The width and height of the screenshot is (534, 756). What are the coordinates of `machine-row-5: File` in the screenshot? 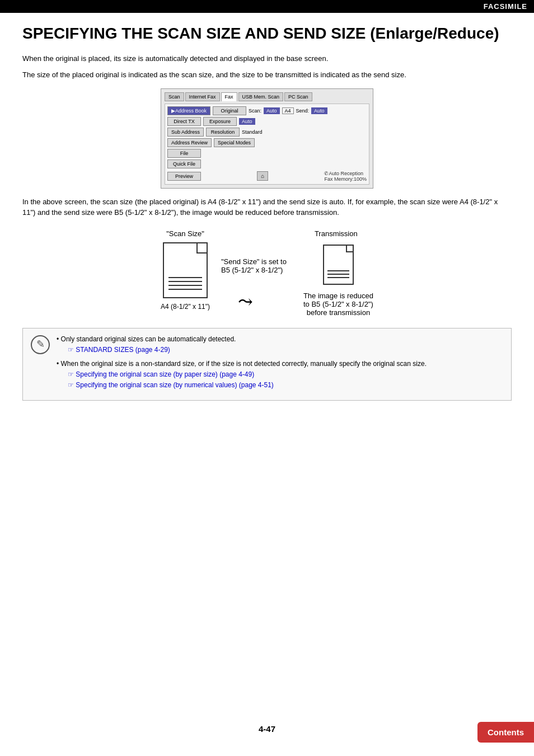 It's located at (267, 153).